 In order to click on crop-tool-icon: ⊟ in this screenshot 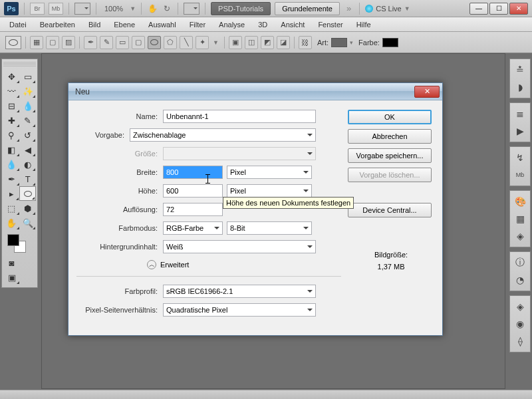, I will do `click(12, 106)`.